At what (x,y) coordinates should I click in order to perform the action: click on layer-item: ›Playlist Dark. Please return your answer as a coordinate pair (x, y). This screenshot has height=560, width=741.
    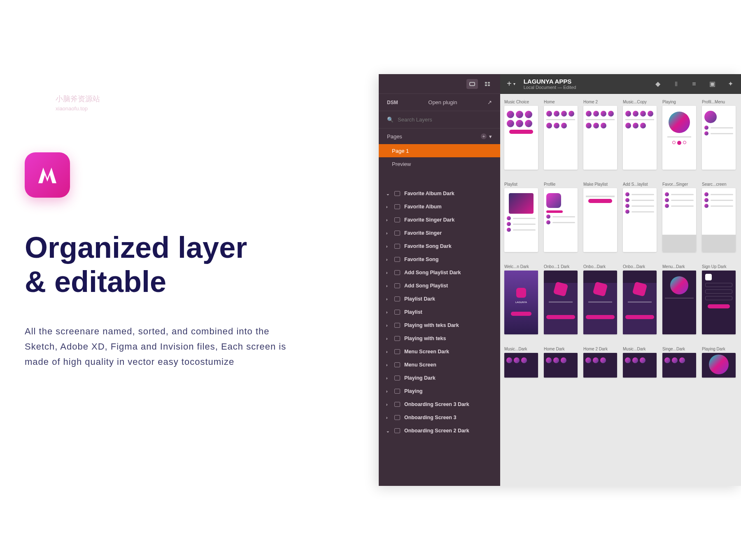
    Looking at the image, I should click on (440, 299).